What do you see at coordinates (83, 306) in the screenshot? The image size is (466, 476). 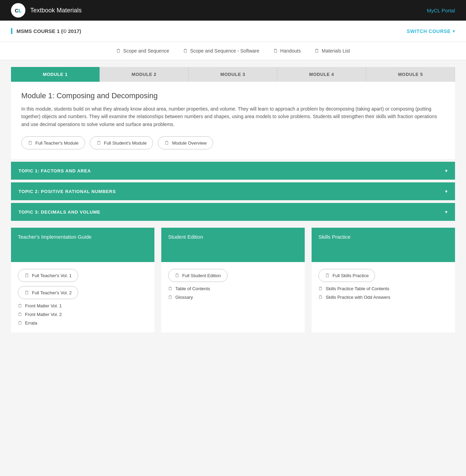 I see `front-matter-vol1-link: 🗒 Front Matter Vol. 1` at bounding box center [83, 306].